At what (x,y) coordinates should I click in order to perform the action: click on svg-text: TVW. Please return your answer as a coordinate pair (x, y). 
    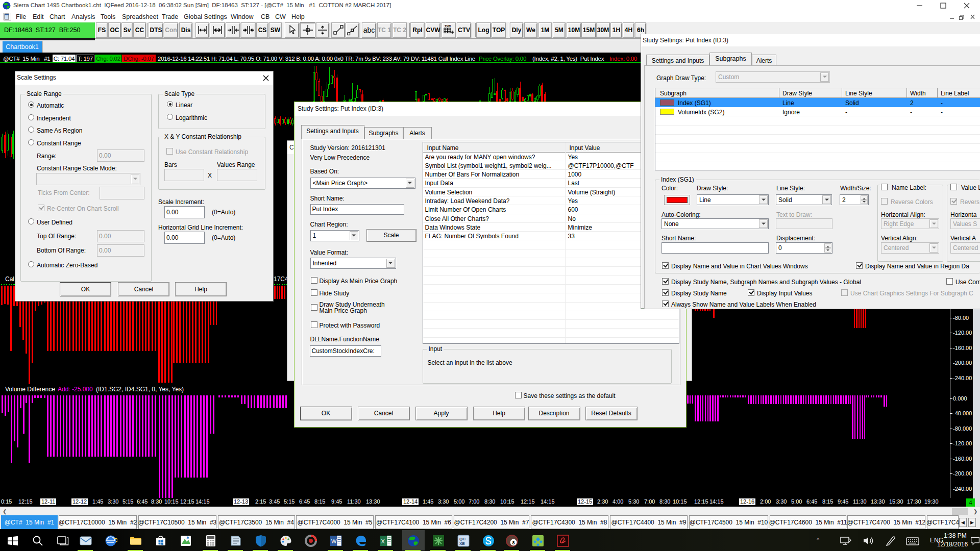
    Looking at the image, I should click on (448, 26).